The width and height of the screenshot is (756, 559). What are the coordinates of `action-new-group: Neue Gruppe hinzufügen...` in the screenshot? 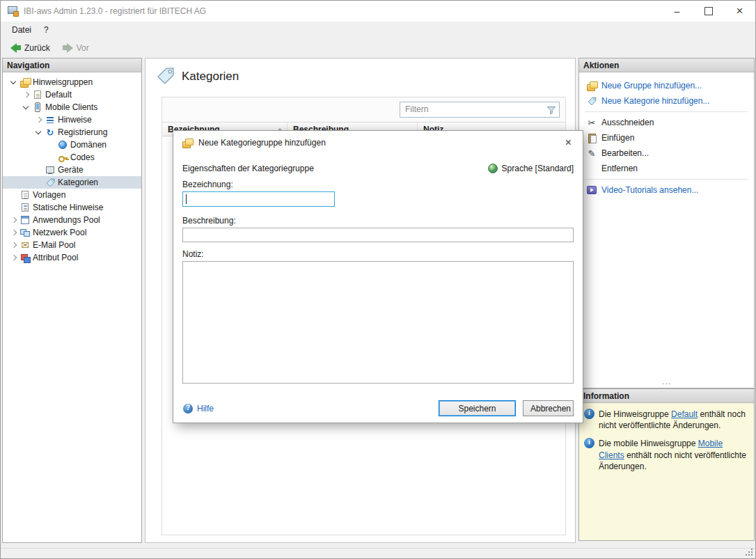 It's located at (667, 86).